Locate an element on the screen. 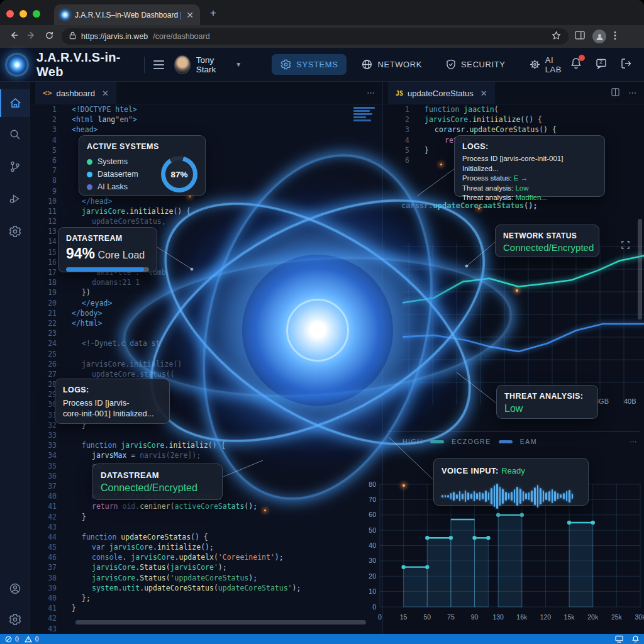 Image resolution: width=644 pixels, height=644 pixels. logout-icon is located at coordinates (626, 65).